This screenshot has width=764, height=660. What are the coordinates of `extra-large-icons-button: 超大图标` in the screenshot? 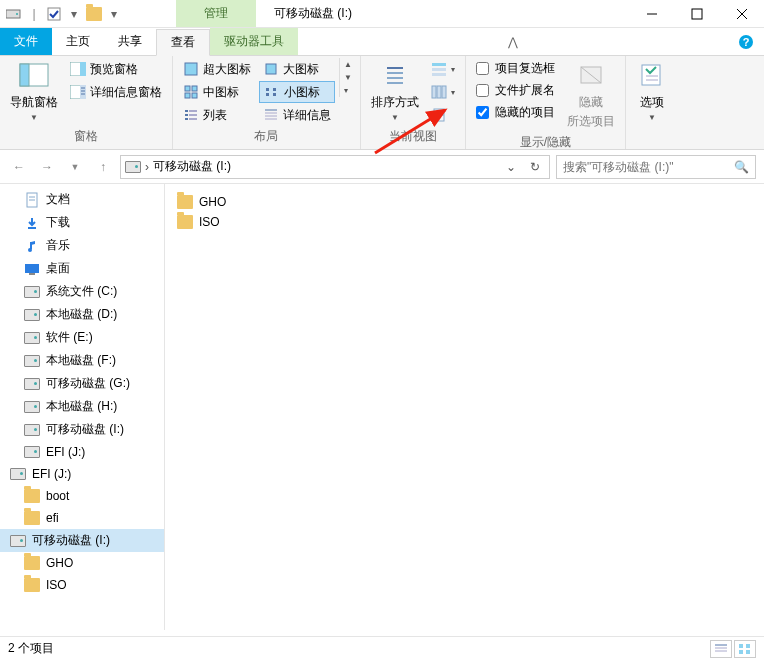 It's located at (217, 69).